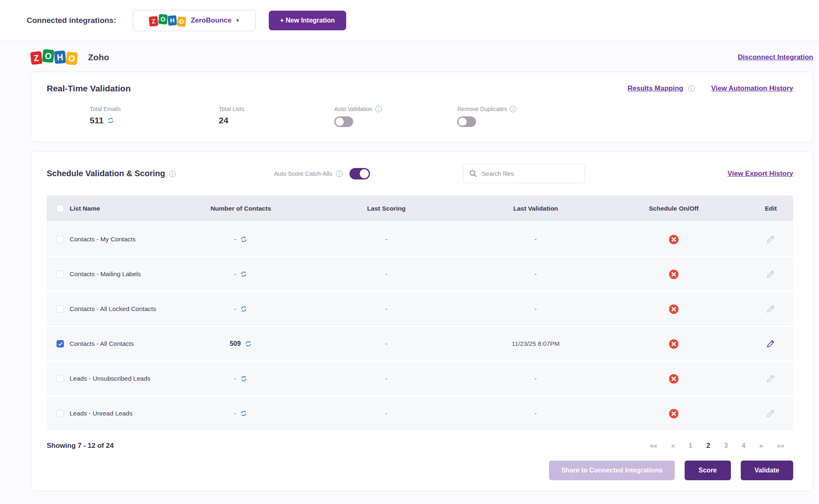 Image resolution: width=819 pixels, height=504 pixels. Describe the element at coordinates (420, 238) in the screenshot. I see `table-row: Contacts - My Contacts---` at that location.